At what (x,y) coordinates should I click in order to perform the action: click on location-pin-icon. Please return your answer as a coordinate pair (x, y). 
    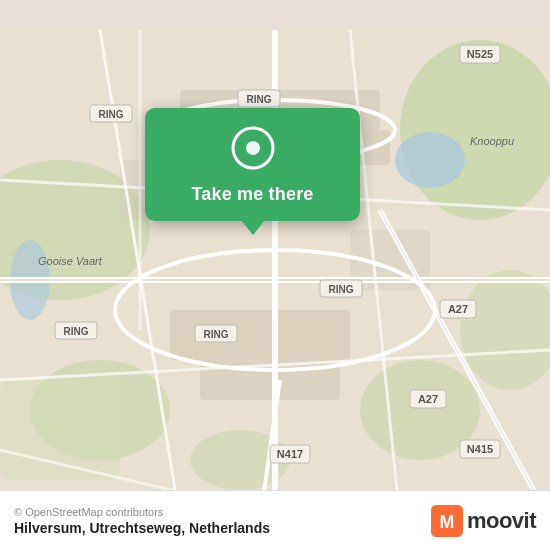
    Looking at the image, I should click on (253, 150).